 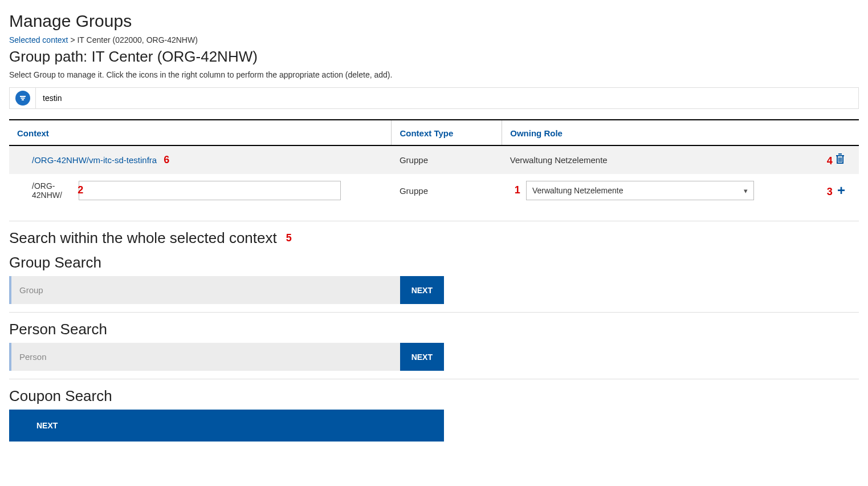 I want to click on help-text: Select Group to manage it. Click the ico…, so click(x=434, y=75).